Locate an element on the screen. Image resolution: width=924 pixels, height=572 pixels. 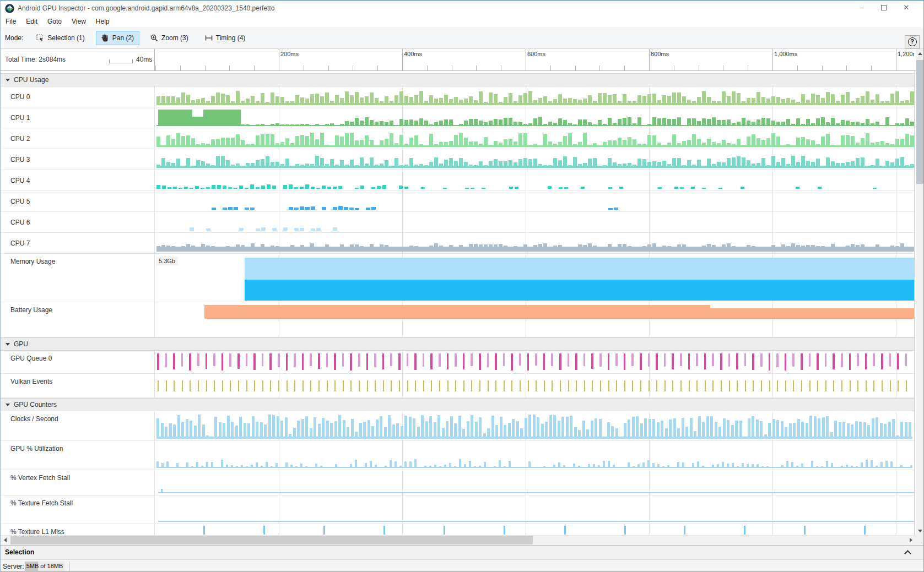
track-row-cpu-2: CPU 2 is located at coordinates (457, 139).